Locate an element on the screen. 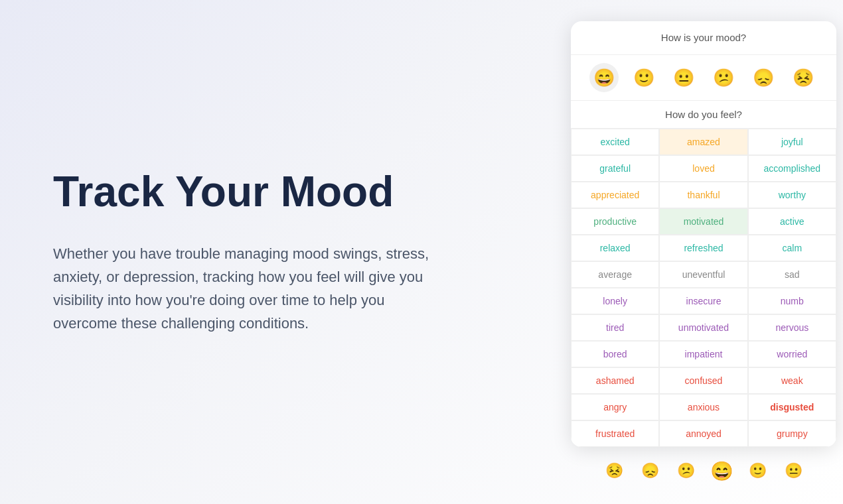 The image size is (843, 504). feeling-appreciated: appreciated is located at coordinates (615, 195).